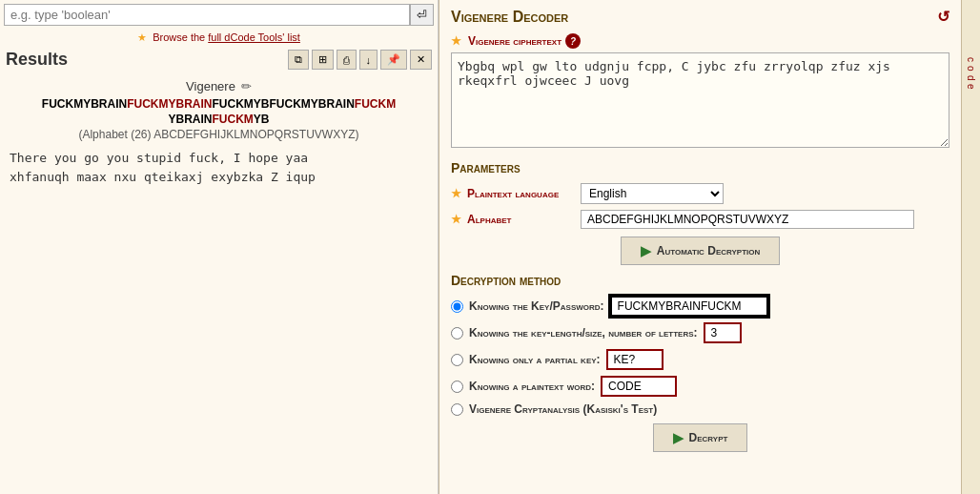 This screenshot has width=980, height=494. I want to click on auto-decrypt-label: Automatic Decryption, so click(709, 251).